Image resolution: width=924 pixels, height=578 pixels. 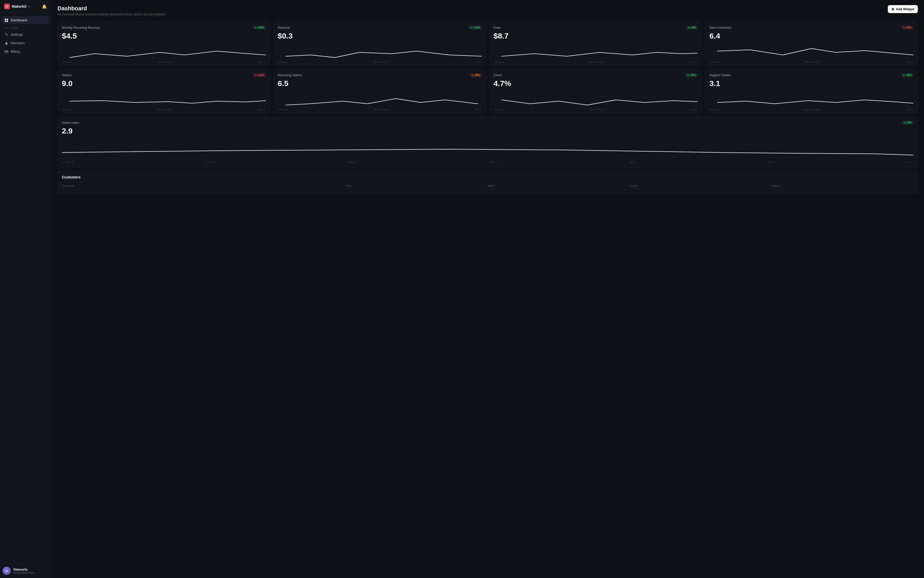 What do you see at coordinates (701, 186) in the screenshot?
I see `col-logins: Logins` at bounding box center [701, 186].